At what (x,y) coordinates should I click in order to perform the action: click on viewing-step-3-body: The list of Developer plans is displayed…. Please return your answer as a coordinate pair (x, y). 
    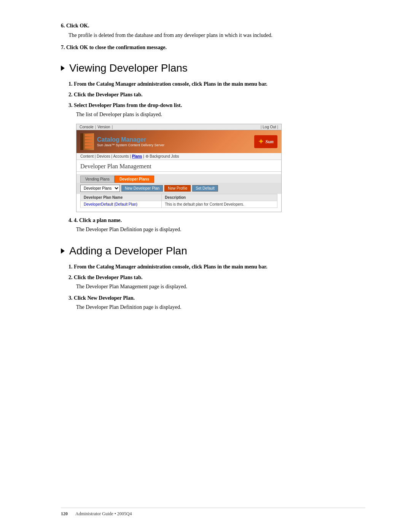
    Looking at the image, I should click on (221, 114).